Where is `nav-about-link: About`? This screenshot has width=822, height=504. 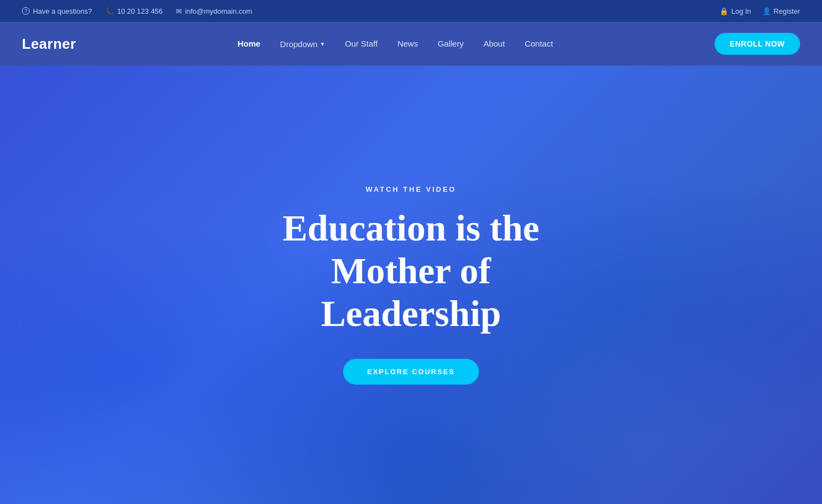 nav-about-link: About is located at coordinates (494, 44).